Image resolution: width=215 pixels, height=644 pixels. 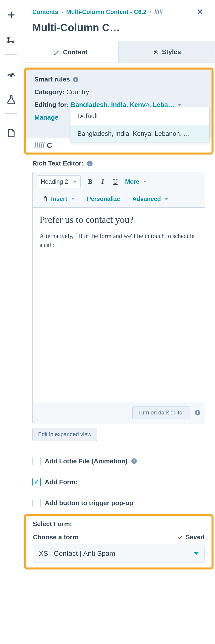 What do you see at coordinates (90, 182) in the screenshot?
I see `bold-button: B` at bounding box center [90, 182].